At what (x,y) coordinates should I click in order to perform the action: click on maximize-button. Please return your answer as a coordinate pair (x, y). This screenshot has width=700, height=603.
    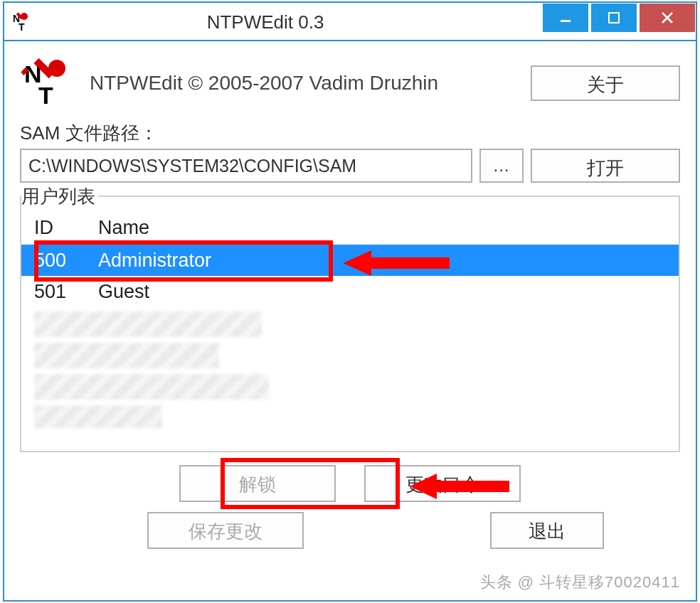
    Looking at the image, I should click on (614, 18).